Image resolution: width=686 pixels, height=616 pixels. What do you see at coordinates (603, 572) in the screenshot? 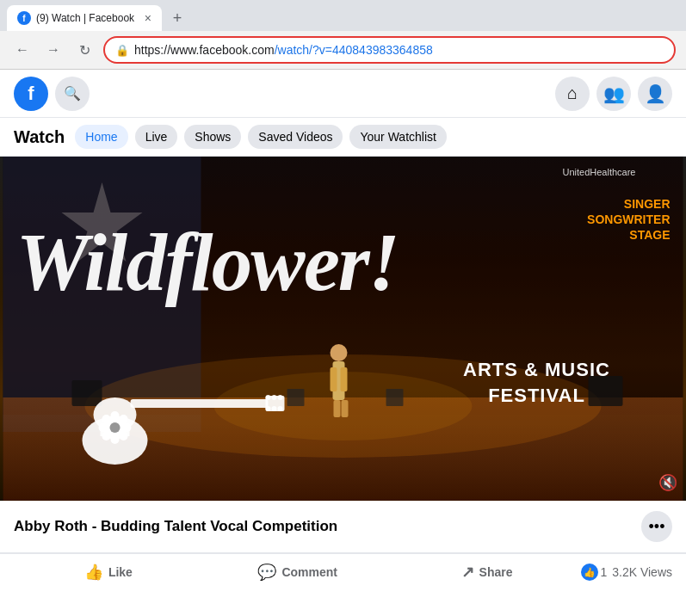
I see `reaction-count: 1` at bounding box center [603, 572].